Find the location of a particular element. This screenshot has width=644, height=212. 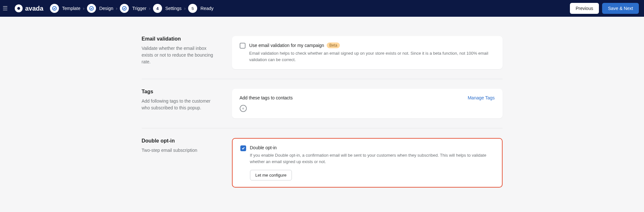

email-validation-checkbox is located at coordinates (243, 46).